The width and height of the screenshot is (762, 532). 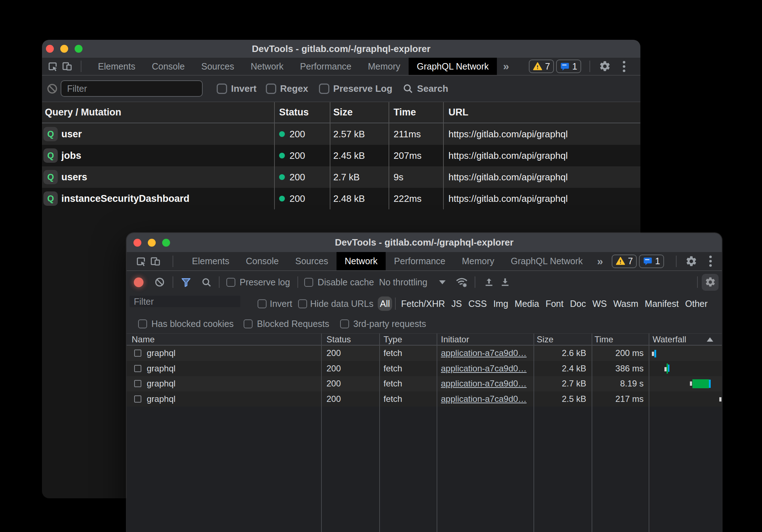 I want to click on disable-cache-checkbox, so click(x=309, y=282).